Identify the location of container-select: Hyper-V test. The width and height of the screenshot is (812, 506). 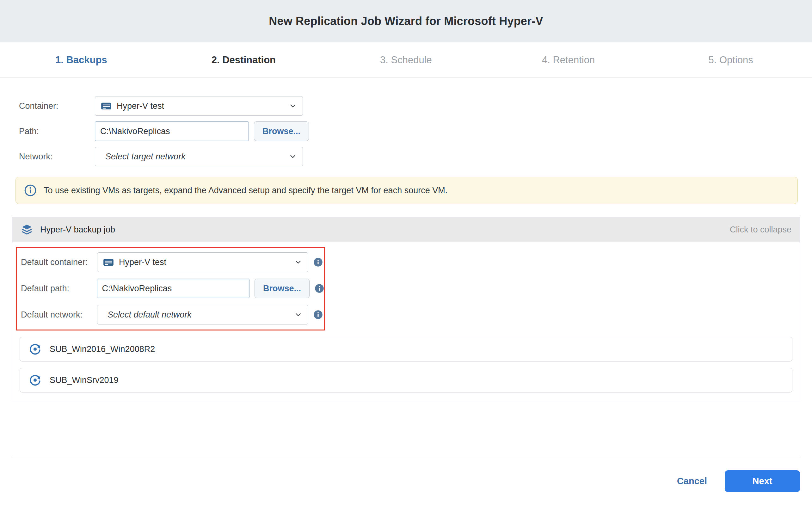
(199, 106).